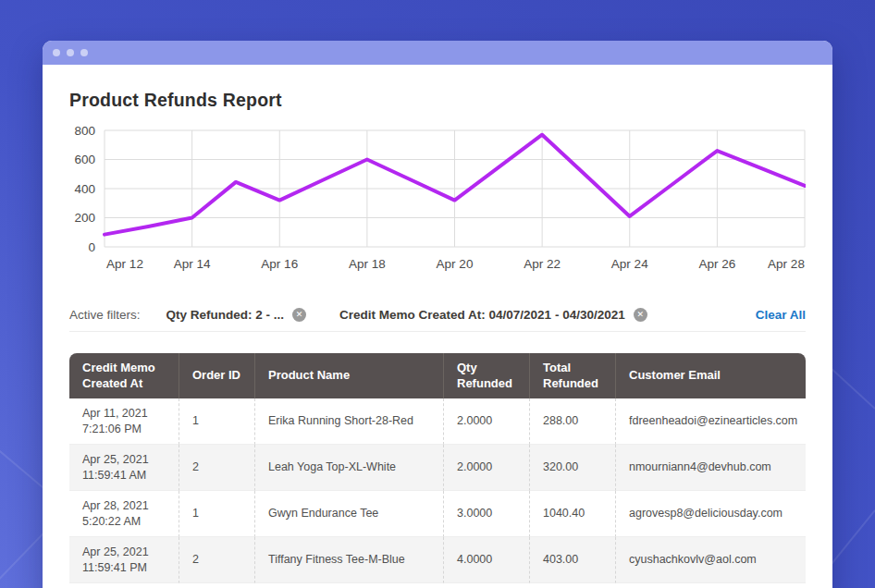  I want to click on svg-text: Apr 20, so click(455, 264).